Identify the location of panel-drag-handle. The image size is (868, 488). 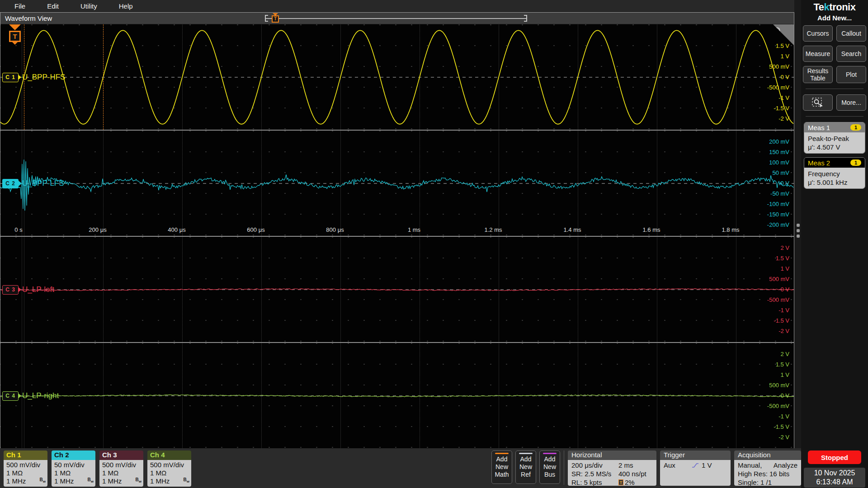
(798, 230).